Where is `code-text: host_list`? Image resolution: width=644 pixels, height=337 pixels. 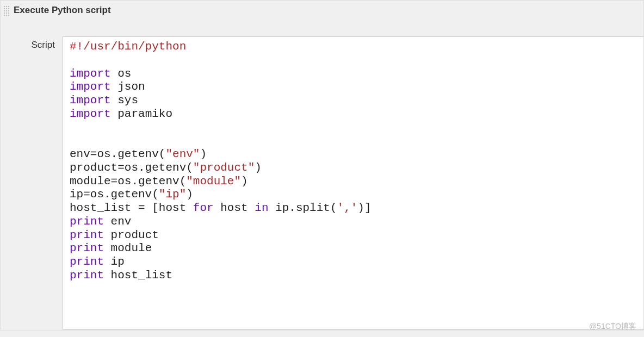 code-text: host_list is located at coordinates (138, 275).